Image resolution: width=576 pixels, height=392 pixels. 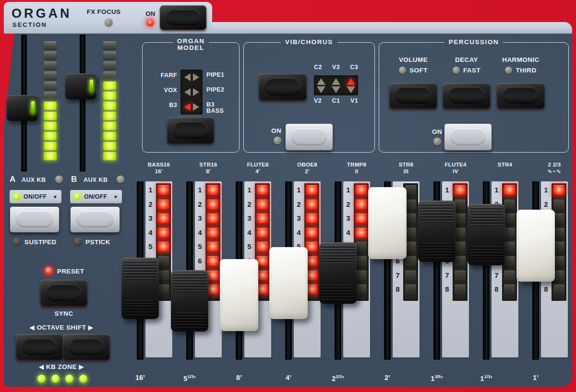 I want to click on organ-model-select-button, so click(x=191, y=131).